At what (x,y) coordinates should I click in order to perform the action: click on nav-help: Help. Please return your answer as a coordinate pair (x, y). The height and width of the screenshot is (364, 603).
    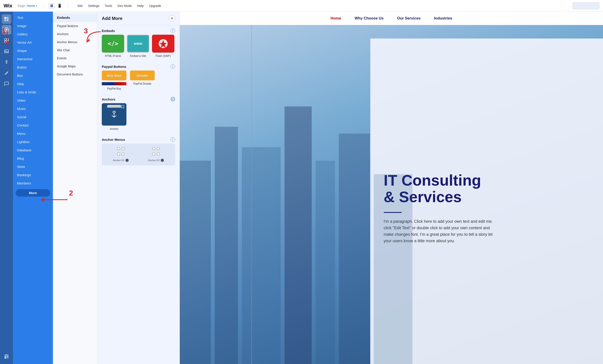
    Looking at the image, I should click on (140, 6).